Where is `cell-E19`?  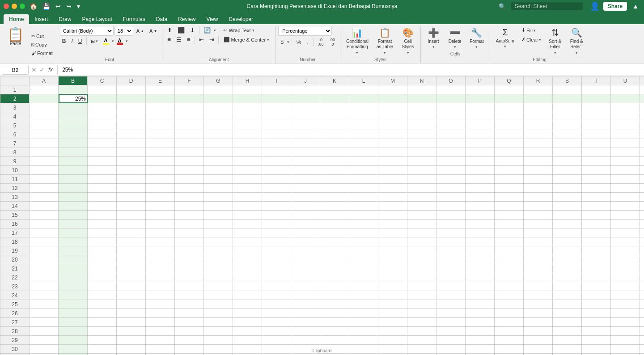
cell-E19 is located at coordinates (160, 251).